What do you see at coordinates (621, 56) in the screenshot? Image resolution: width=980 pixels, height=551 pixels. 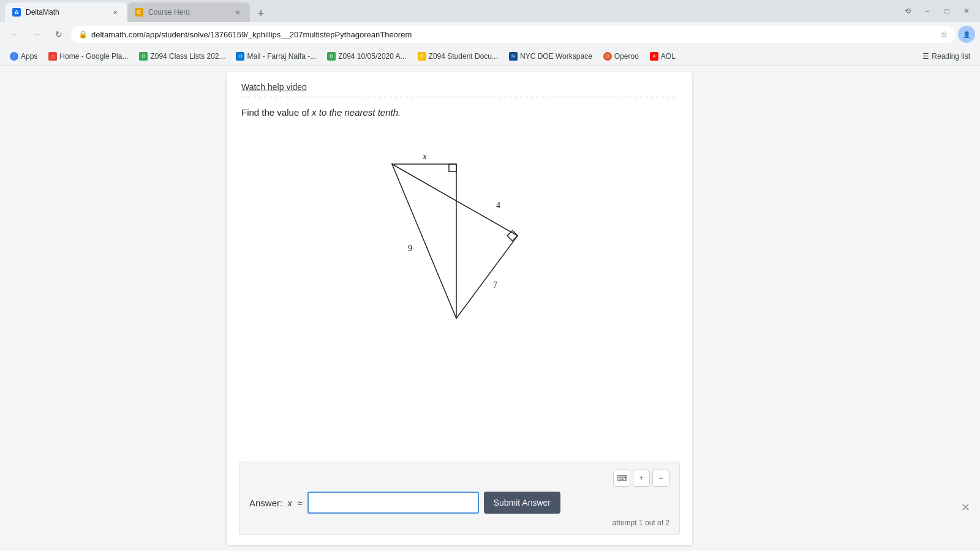 I see `bookmark-operoo: O Operoo` at bounding box center [621, 56].